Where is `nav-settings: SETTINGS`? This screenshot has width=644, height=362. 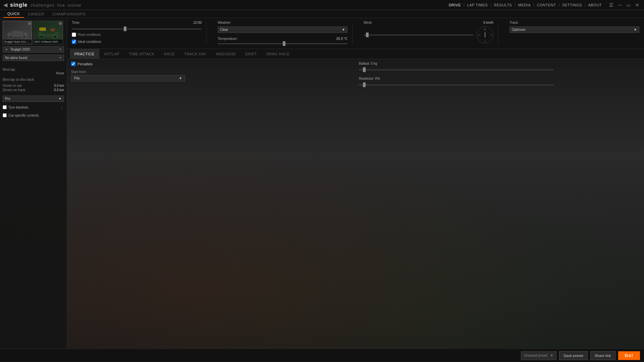
nav-settings: SETTINGS is located at coordinates (572, 5).